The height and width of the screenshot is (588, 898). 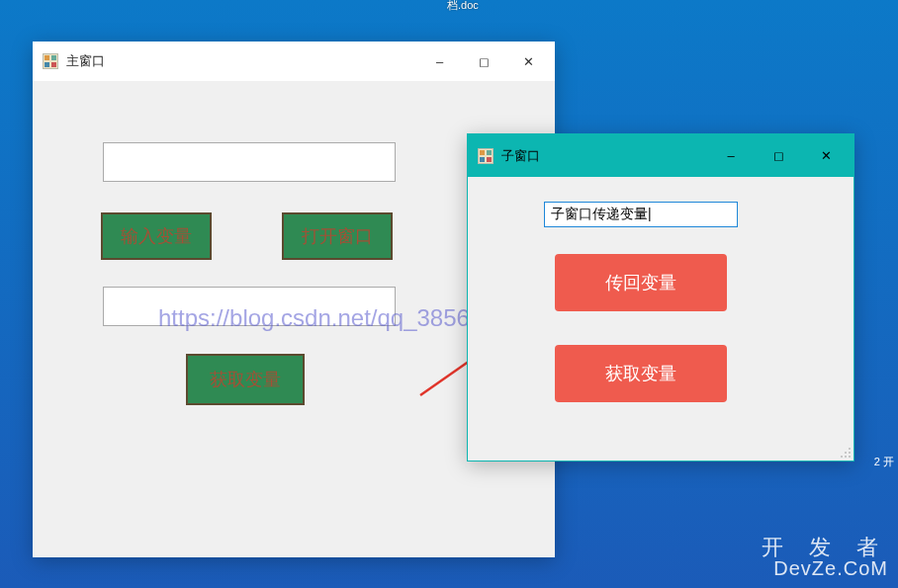 What do you see at coordinates (249, 306) in the screenshot?
I see `main-input-bottom` at bounding box center [249, 306].